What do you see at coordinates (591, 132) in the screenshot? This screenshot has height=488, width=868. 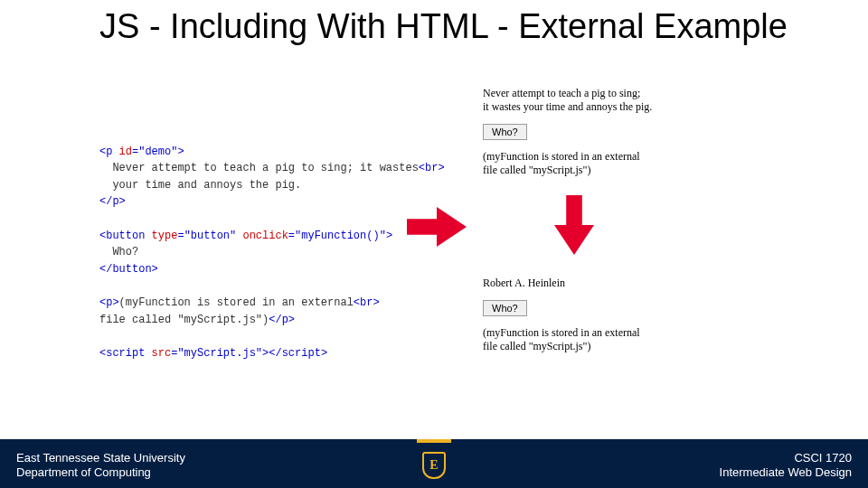 I see `browser-preview-before: Never attempt to teach a pig to sing; it…` at bounding box center [591, 132].